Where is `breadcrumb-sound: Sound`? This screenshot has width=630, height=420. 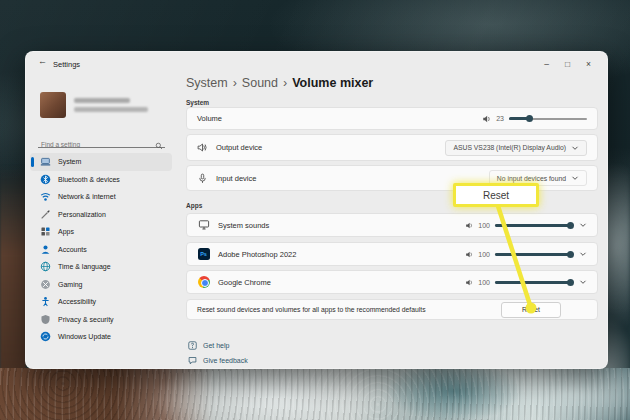
breadcrumb-sound: Sound is located at coordinates (260, 83).